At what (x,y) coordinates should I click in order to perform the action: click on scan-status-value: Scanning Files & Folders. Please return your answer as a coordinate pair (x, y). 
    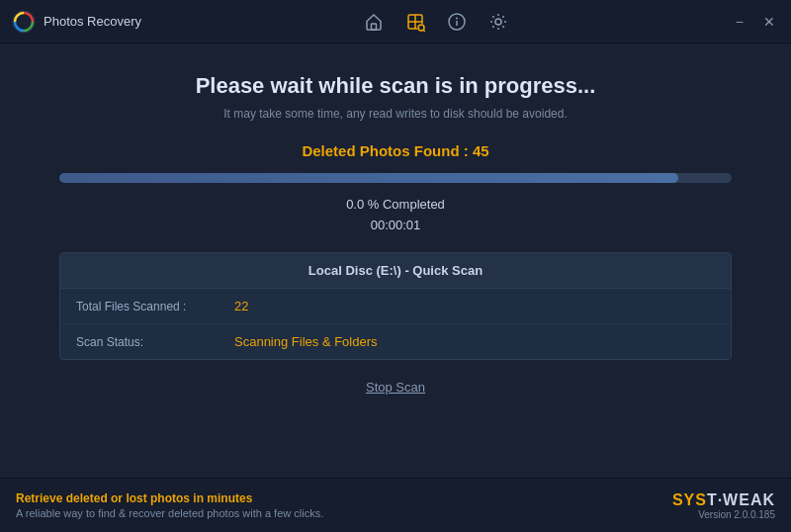
    Looking at the image, I should click on (307, 342).